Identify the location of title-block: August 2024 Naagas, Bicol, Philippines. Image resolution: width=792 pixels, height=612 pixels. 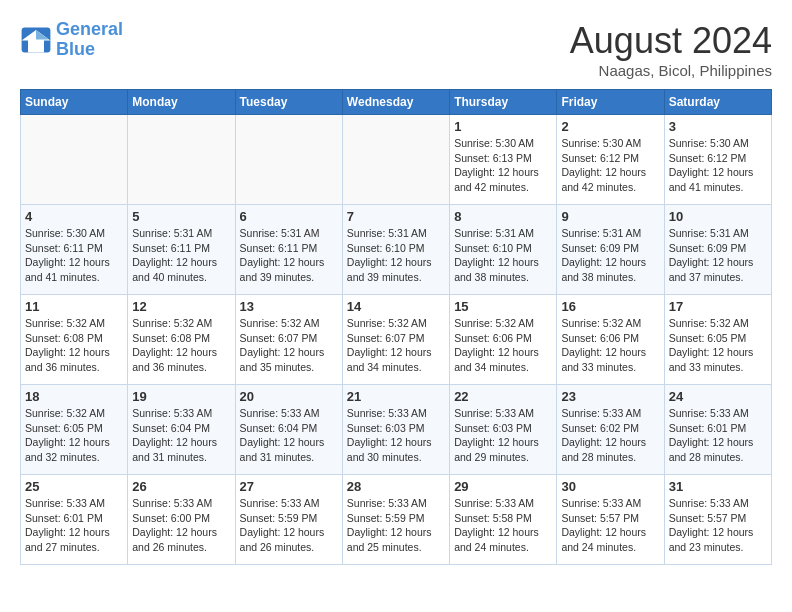
(671, 50).